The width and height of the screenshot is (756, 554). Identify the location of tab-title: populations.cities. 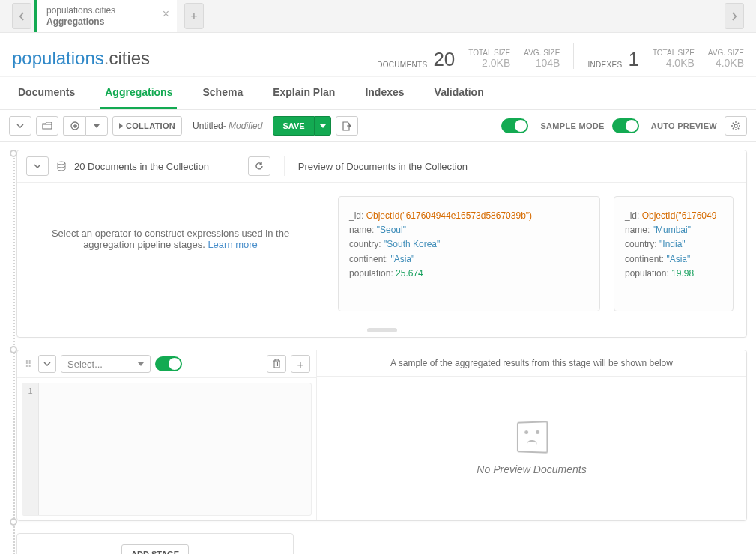
(81, 10).